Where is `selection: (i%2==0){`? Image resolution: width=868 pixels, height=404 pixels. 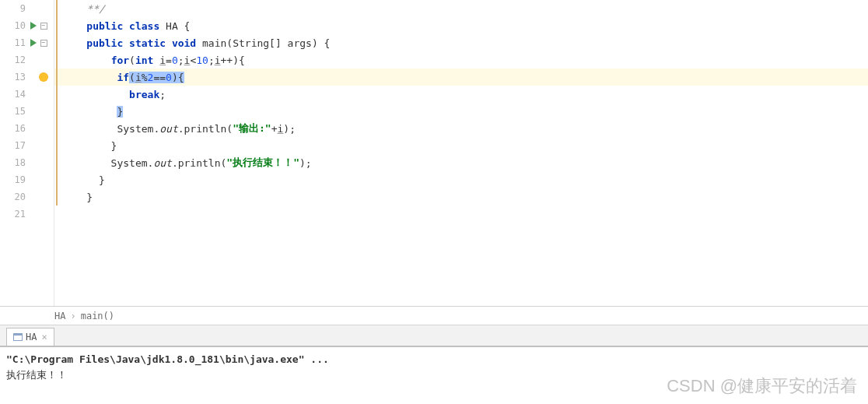
selection: (i%2==0){ is located at coordinates (156, 78).